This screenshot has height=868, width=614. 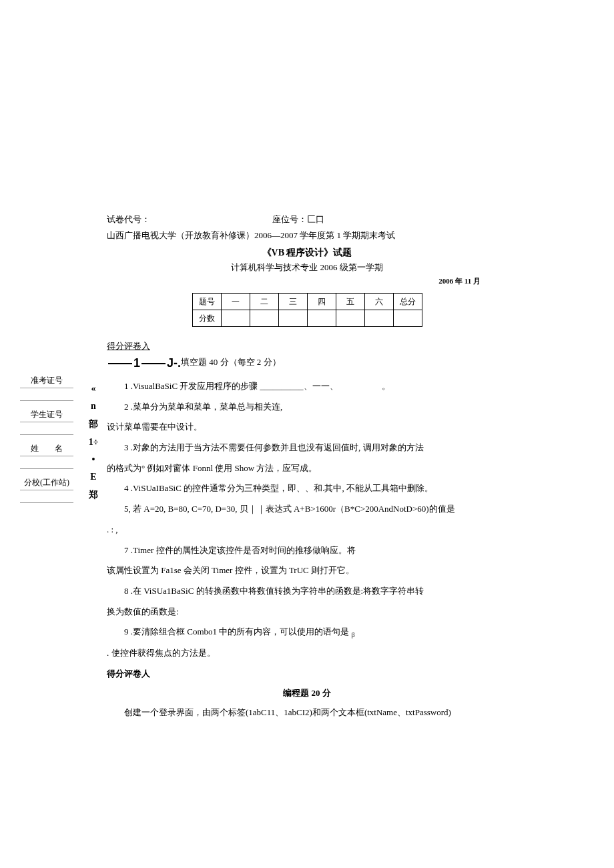 What do you see at coordinates (307, 530) in the screenshot?
I see `question-5b: . : ,` at bounding box center [307, 530].